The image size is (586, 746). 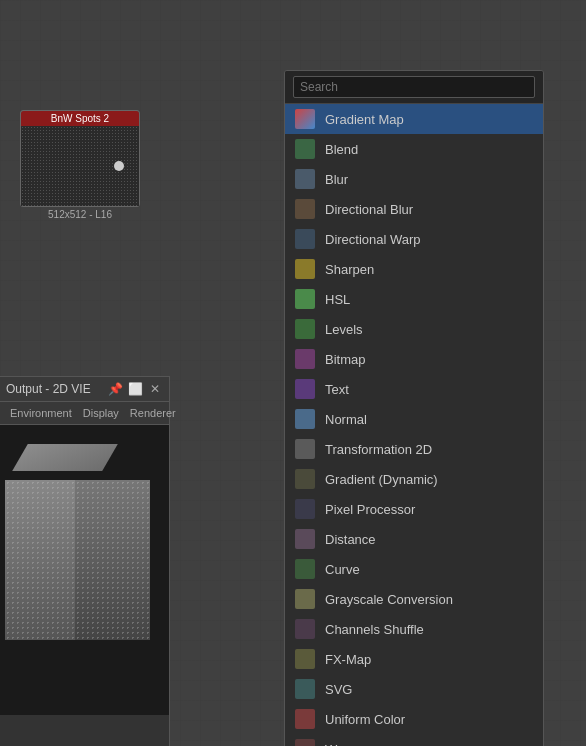 I want to click on menu-item-label-bitmap: Bitmap, so click(x=345, y=360).